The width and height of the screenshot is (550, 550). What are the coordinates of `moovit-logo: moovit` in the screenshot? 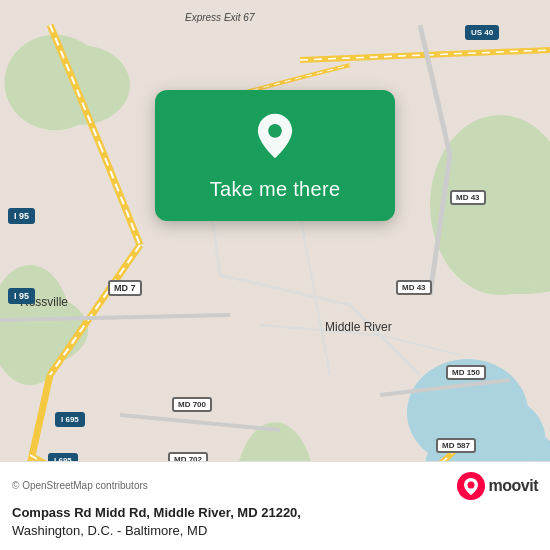 It's located at (498, 486).